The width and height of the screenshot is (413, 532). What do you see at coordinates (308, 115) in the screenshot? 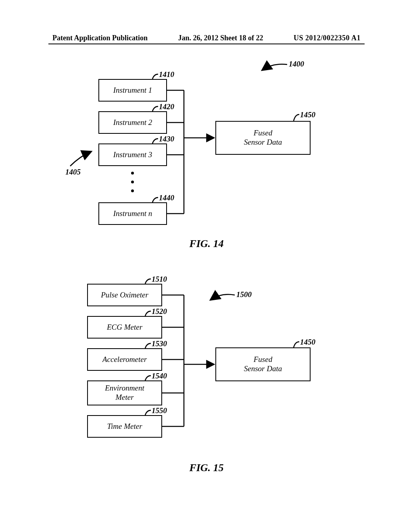
I see `label-1450-a: 1450` at bounding box center [308, 115].